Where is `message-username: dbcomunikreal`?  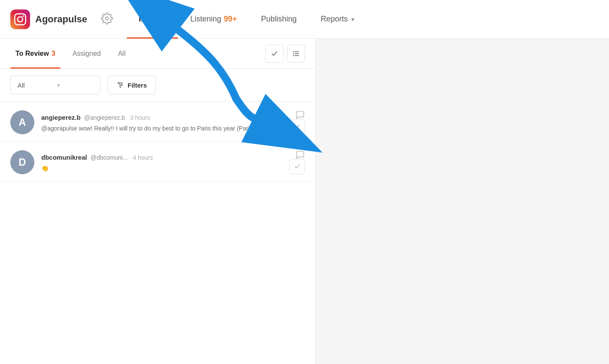 message-username: dbcomunikreal is located at coordinates (64, 157).